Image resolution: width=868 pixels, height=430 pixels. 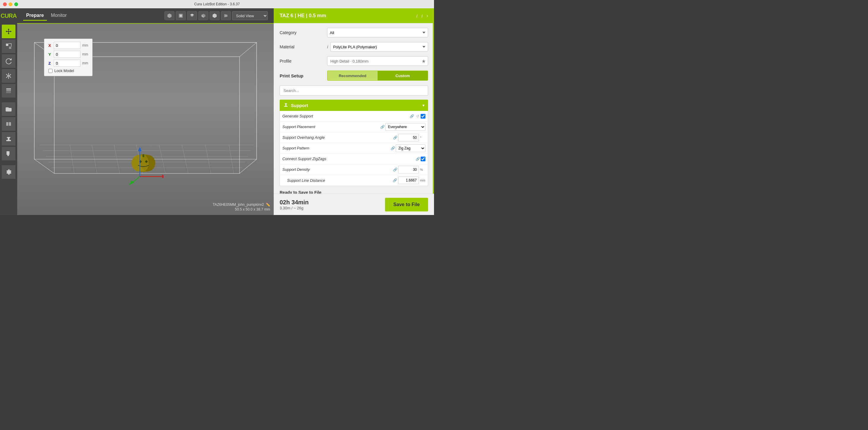 I want to click on open-file-button, so click(x=9, y=109).